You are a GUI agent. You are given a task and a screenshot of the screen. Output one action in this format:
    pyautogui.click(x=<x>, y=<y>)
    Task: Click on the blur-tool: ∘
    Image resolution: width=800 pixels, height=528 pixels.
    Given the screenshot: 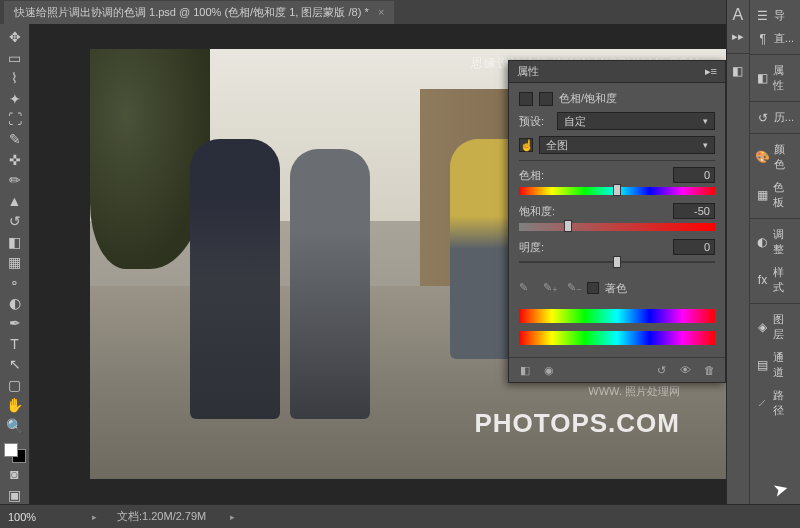 What is the action you would take?
    pyautogui.click(x=15, y=282)
    